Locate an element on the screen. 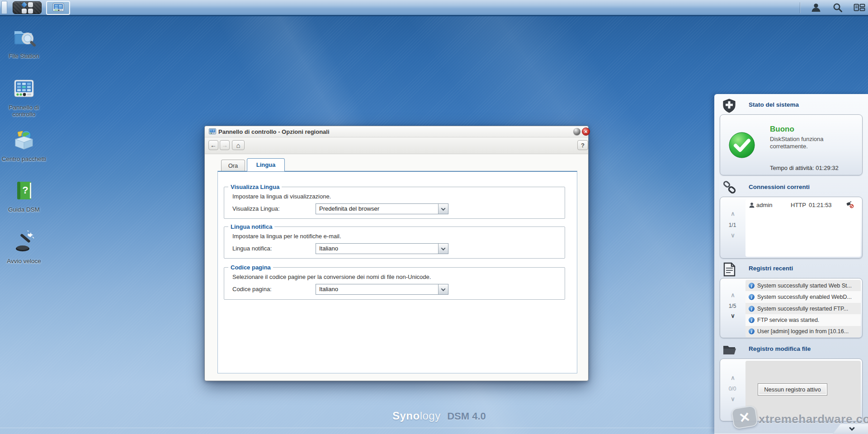 Image resolution: width=868 pixels, height=434 pixels. user-menu-button is located at coordinates (816, 8).